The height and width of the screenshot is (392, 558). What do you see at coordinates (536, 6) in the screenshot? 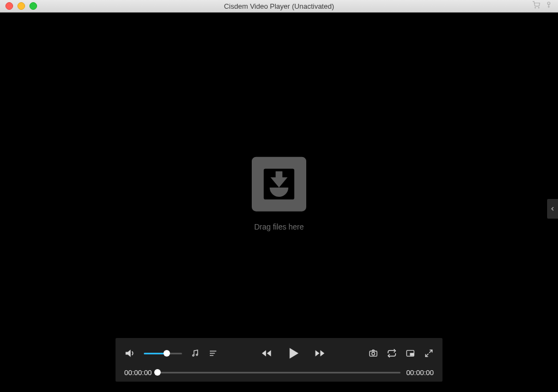
I see `cart-icon` at bounding box center [536, 6].